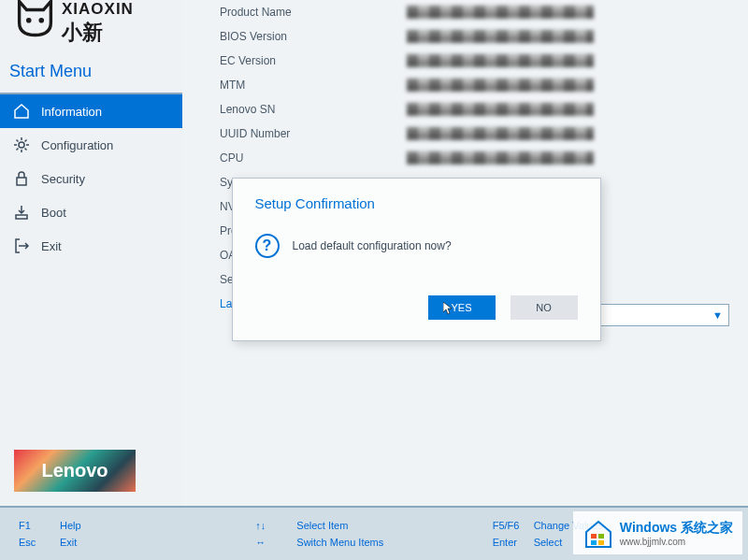 Image resolution: width=748 pixels, height=560 pixels. Describe the element at coordinates (449, 309) in the screenshot. I see `cursor-icon` at that location.